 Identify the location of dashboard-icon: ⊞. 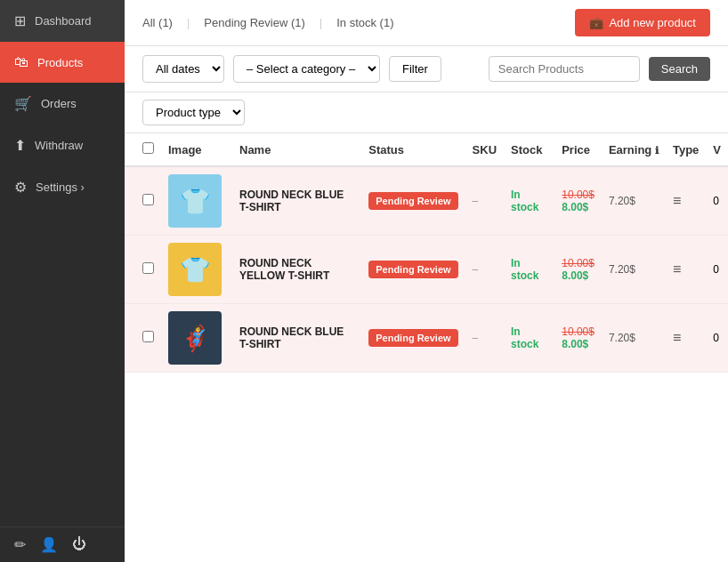
(20, 21).